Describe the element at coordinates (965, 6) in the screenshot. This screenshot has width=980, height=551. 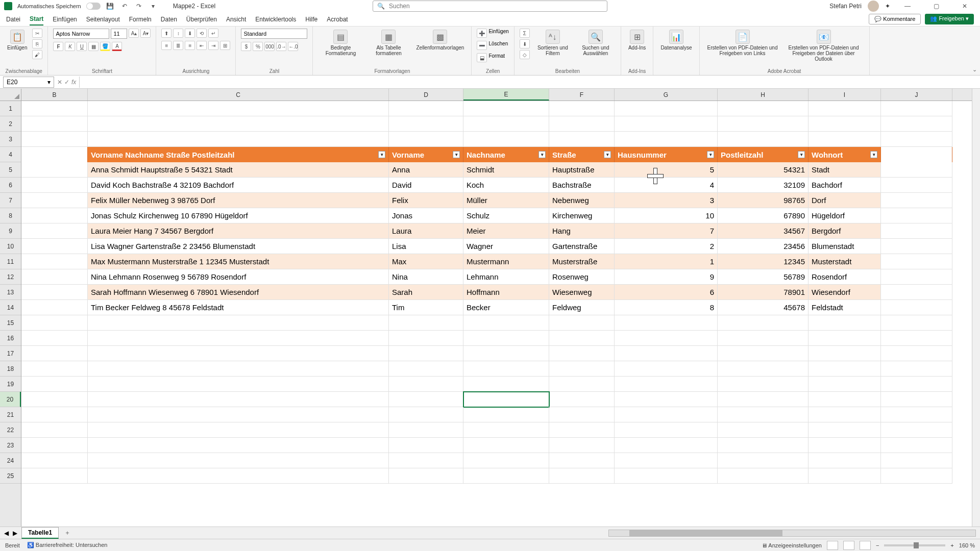
I see `close-button: ✕` at that location.